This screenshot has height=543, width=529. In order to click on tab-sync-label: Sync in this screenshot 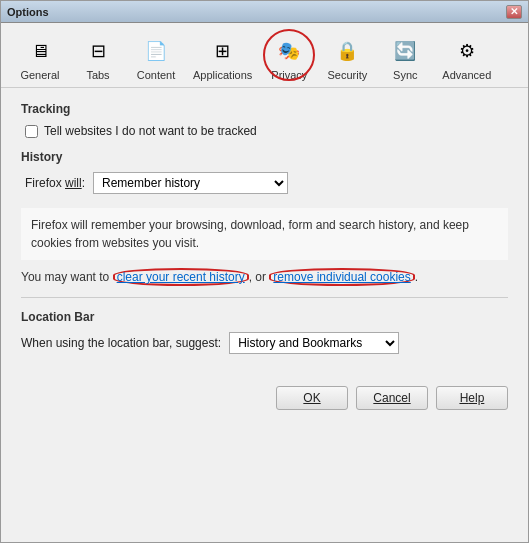, I will do `click(405, 75)`.